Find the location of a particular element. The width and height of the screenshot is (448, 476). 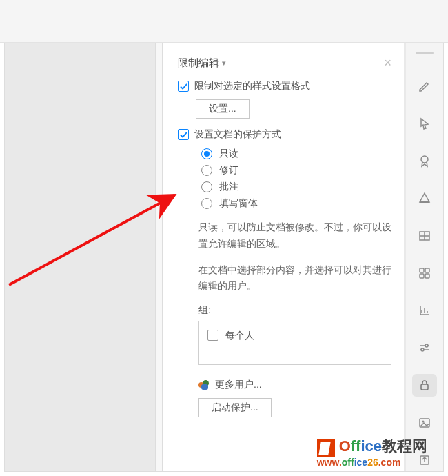

table-icon is located at coordinates (425, 235).